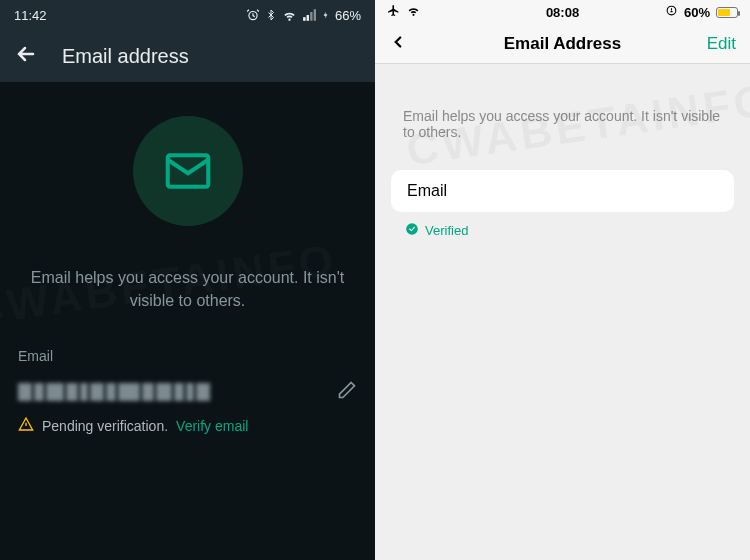  I want to click on alarm-icon, so click(253, 15).